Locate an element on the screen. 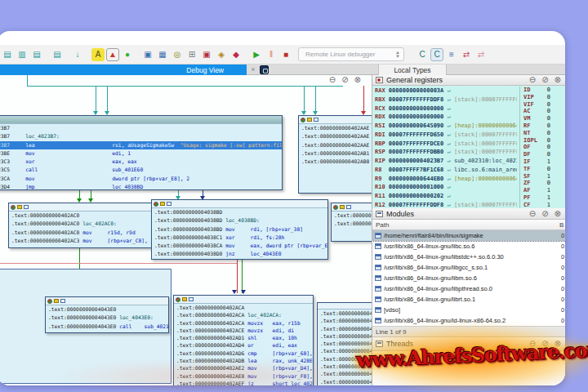  graph-node-loc_402ACA: .text:0000000000402ACA .text:00000000004… is located at coordinates (243, 340).